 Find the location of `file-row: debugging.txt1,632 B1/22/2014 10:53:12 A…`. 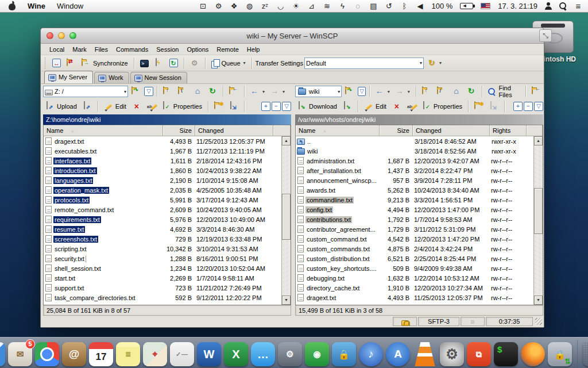

file-row: debugging.txt1,632 B1/22/2014 10:53:12 A… is located at coordinates (415, 278).